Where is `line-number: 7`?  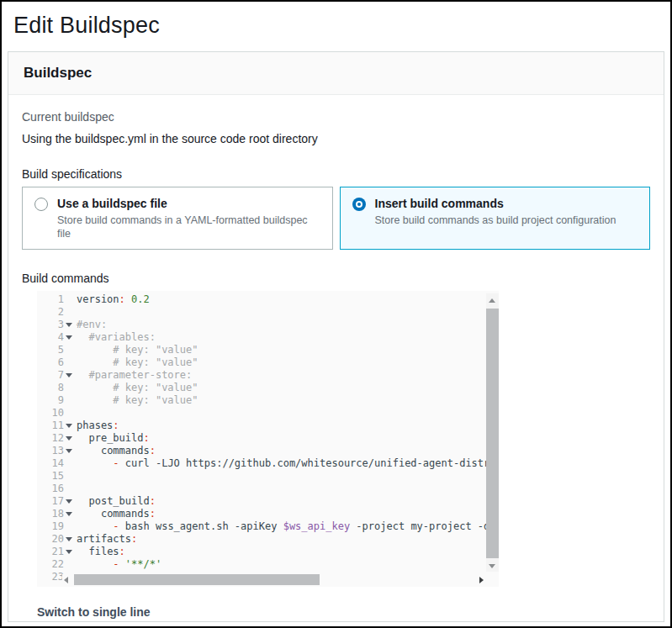 line-number: 7 is located at coordinates (56, 375).